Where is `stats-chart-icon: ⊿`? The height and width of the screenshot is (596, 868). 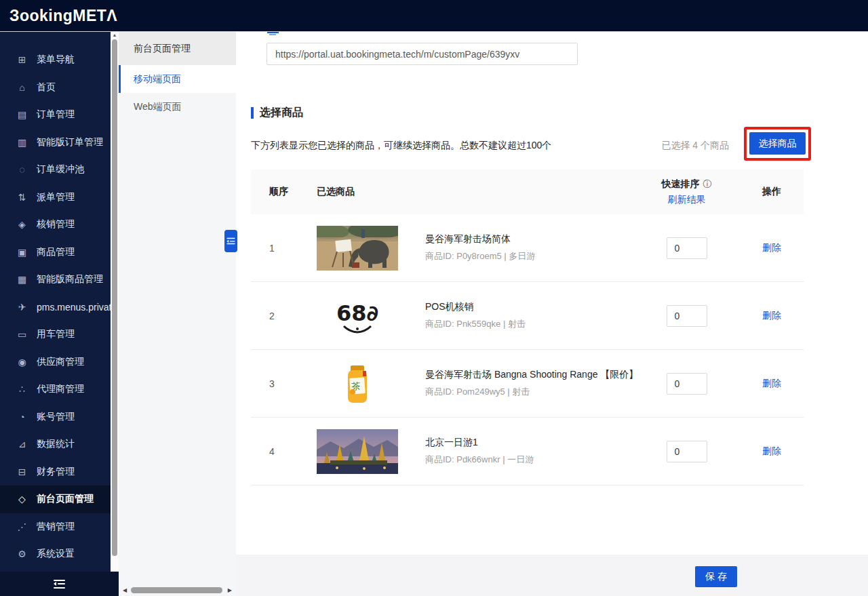
stats-chart-icon: ⊿ is located at coordinates (22, 444).